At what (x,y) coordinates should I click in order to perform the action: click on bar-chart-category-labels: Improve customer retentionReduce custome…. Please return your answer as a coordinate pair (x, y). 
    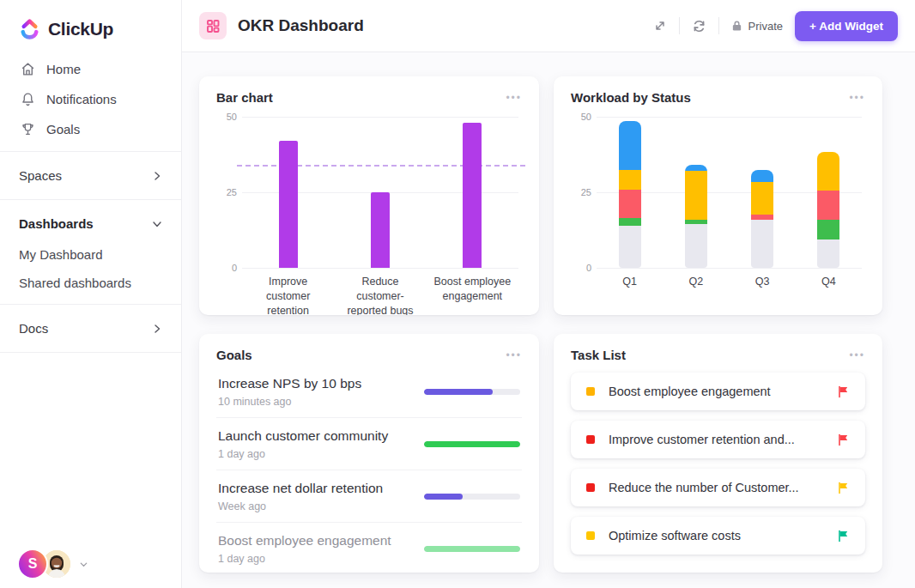
    Looking at the image, I should click on (380, 295).